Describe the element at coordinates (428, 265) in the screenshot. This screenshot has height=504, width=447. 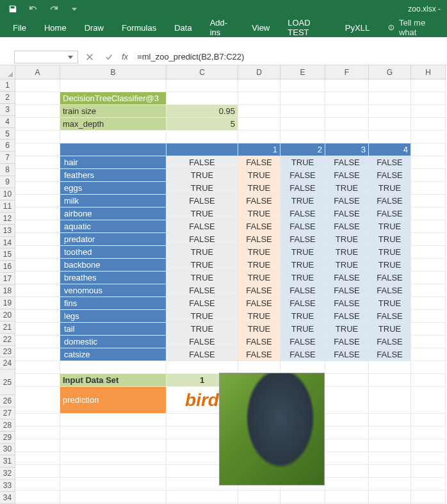
I see `cell-H15` at that location.